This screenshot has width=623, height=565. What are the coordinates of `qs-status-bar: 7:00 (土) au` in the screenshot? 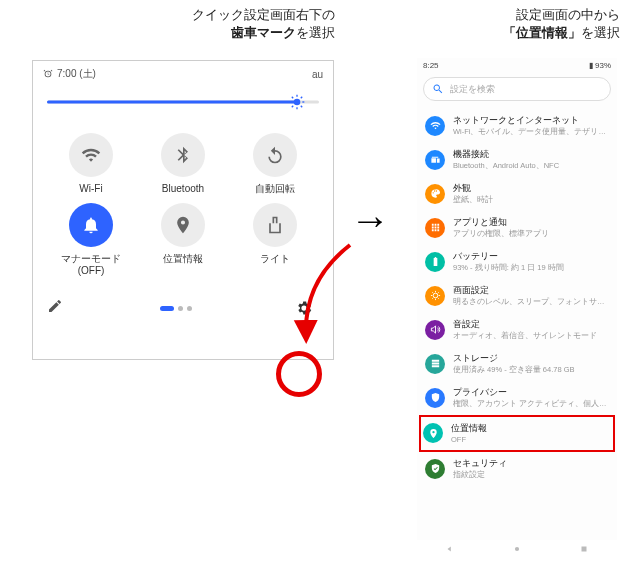 It's located at (183, 72).